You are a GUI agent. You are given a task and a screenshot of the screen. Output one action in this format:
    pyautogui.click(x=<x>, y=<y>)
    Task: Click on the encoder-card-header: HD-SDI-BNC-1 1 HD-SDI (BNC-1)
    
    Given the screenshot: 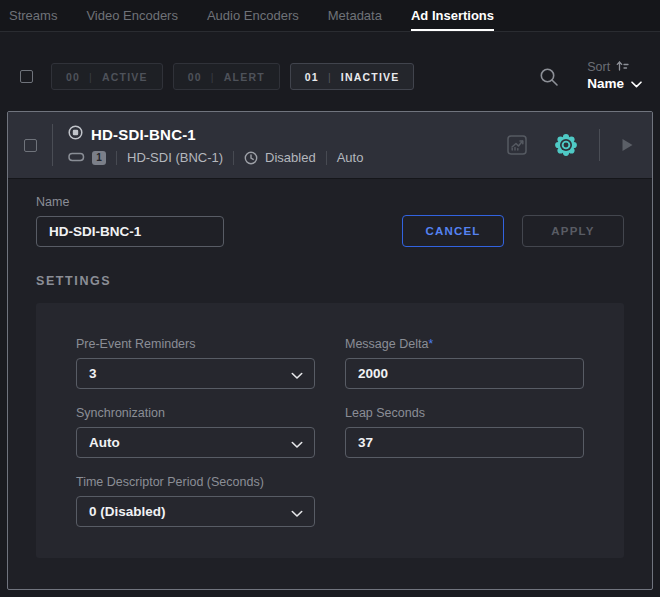 What is the action you would take?
    pyautogui.click(x=330, y=146)
    